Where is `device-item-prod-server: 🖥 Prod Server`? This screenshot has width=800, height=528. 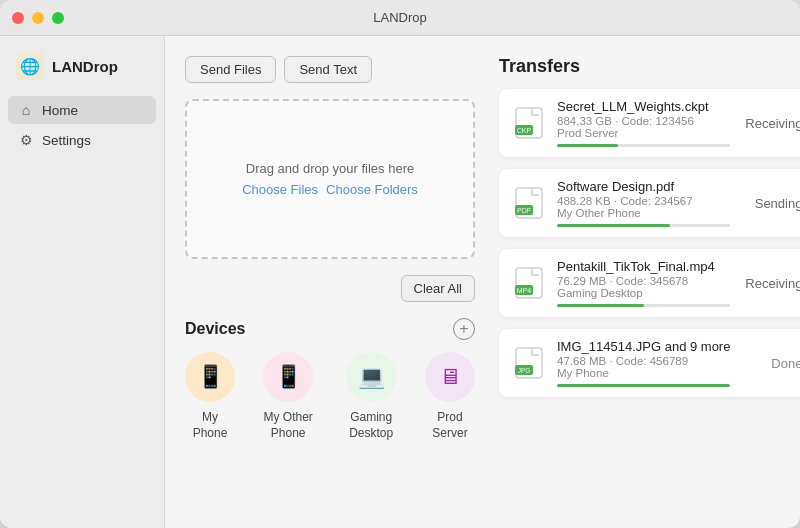
device-item-prod-server: 🖥 Prod Server is located at coordinates (450, 396).